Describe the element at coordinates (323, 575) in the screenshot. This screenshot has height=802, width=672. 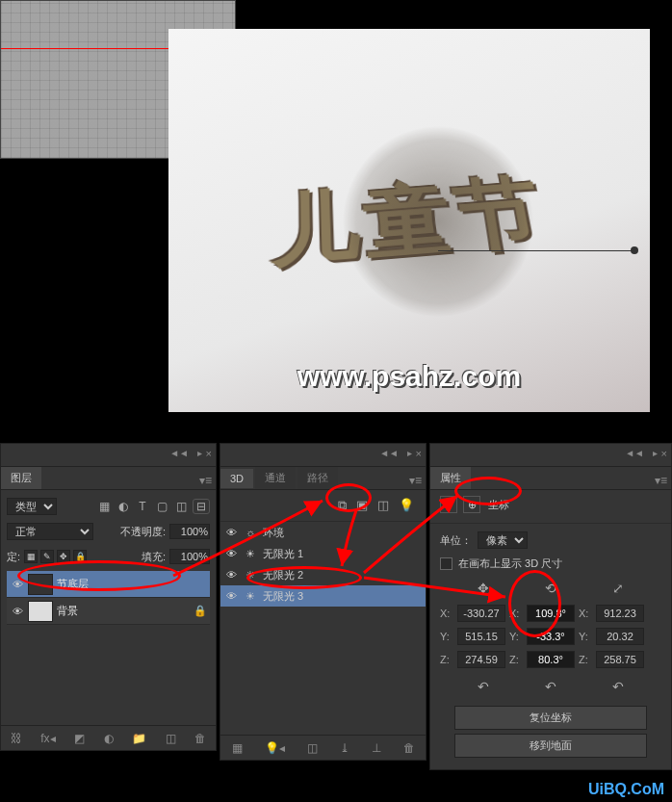
I see `scene-item-light-2: 👁 ☀ 无限光 2` at that location.